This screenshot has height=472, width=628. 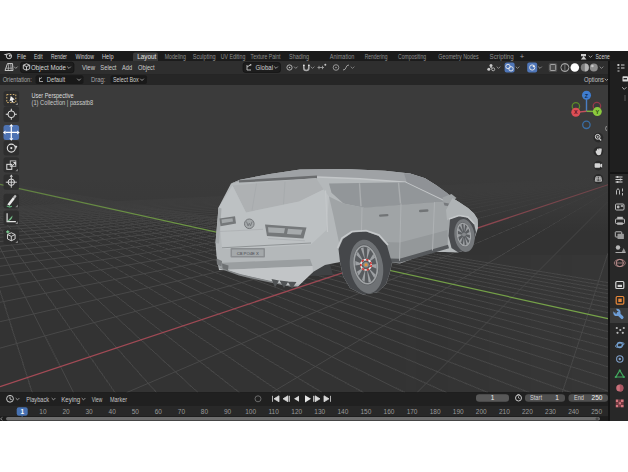 I want to click on svg-text: Orientation:, so click(x=18, y=80).